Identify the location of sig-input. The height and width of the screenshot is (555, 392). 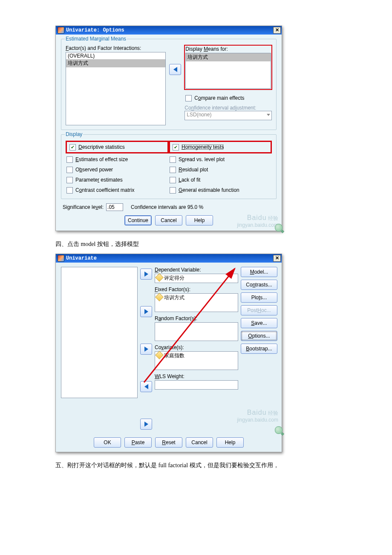
(115, 207).